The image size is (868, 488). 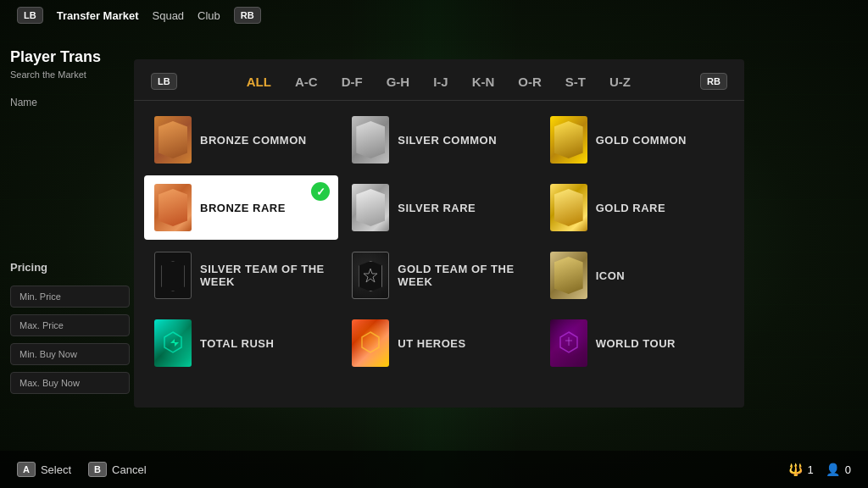 I want to click on tab-uz: U-Z, so click(x=620, y=81).